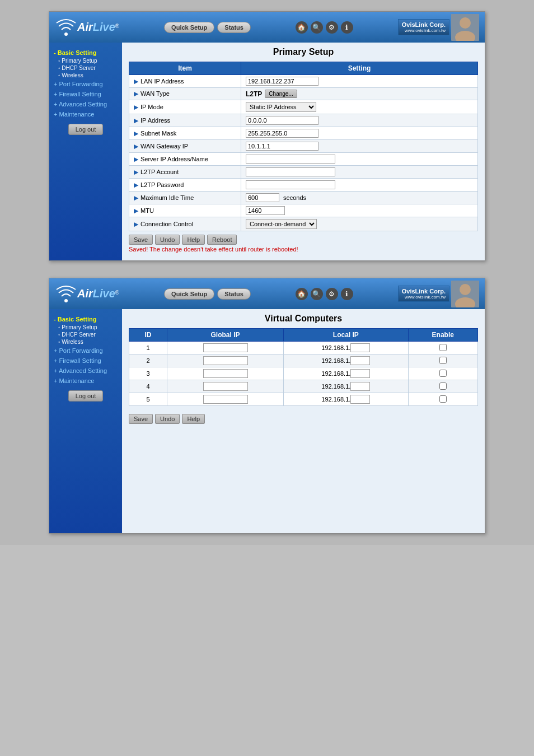 The width and height of the screenshot is (534, 756). I want to click on search-icon-1: 🔍, so click(317, 27).